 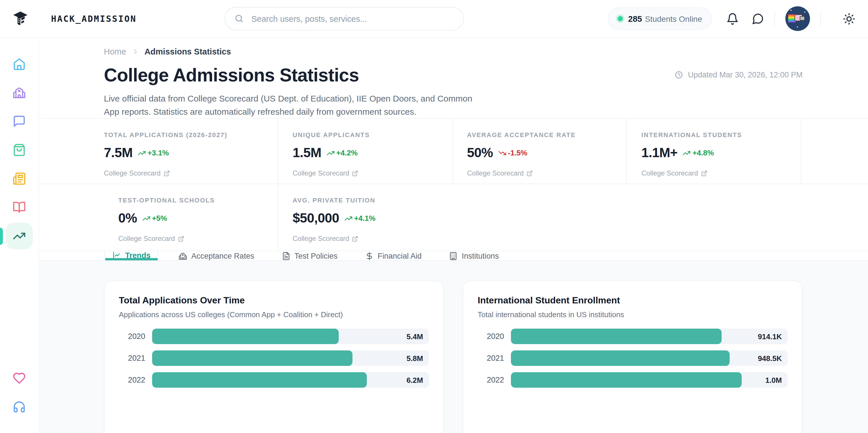 I want to click on file-text-icon, so click(x=286, y=256).